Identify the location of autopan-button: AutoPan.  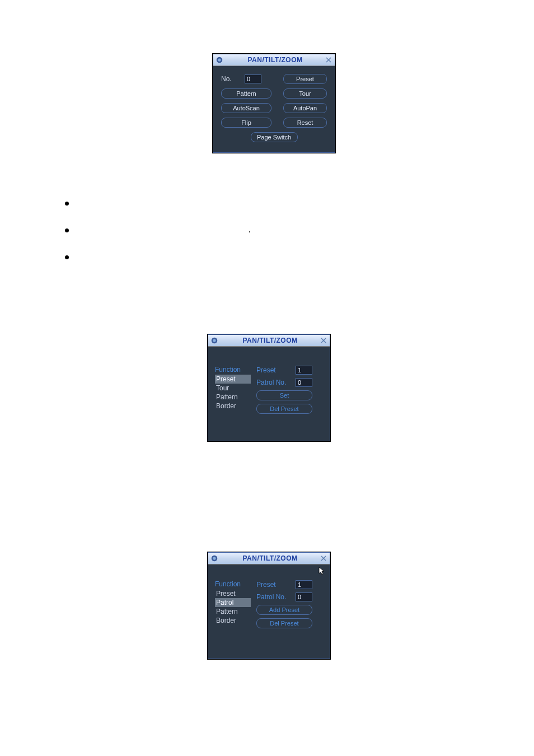
(305, 108).